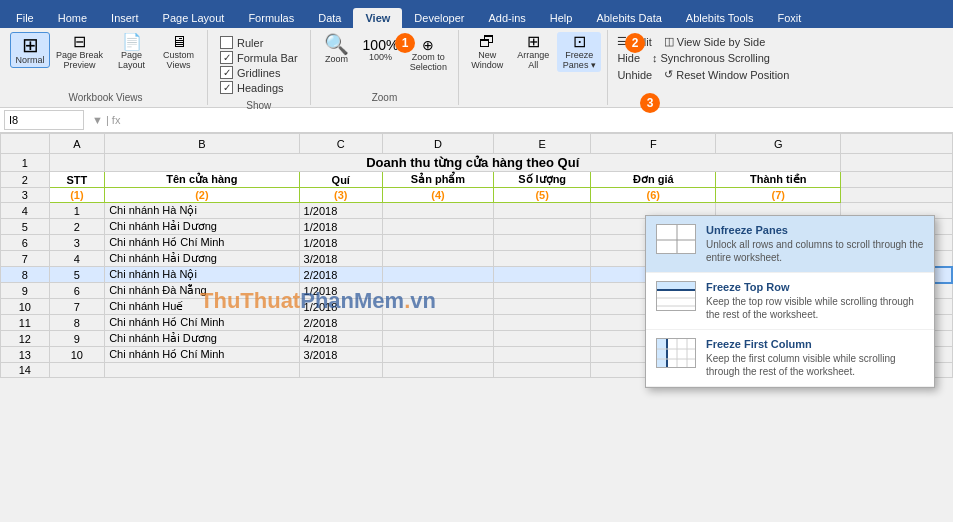 The width and height of the screenshot is (953, 522). I want to click on unfreeze-panes-item: Unfreeze Panes Unlock all rows and colum…, so click(790, 244).